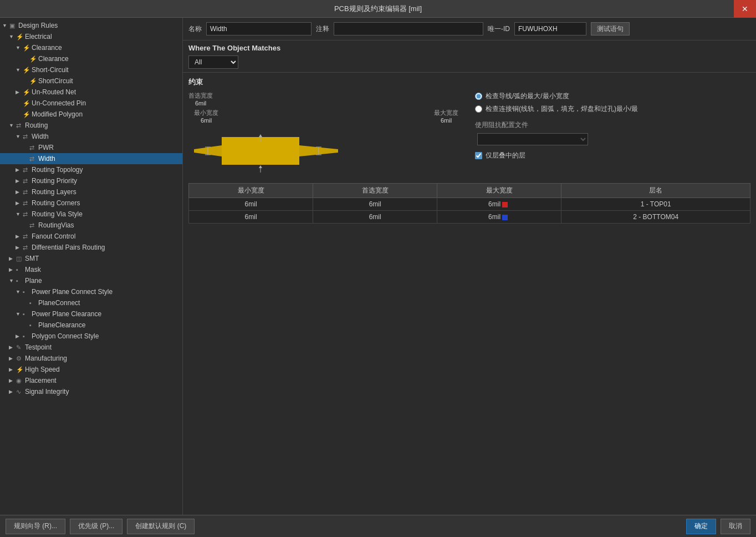  I want to click on tree-item-polygon-connect: ▶▪Polygon Connect Style, so click(91, 336).